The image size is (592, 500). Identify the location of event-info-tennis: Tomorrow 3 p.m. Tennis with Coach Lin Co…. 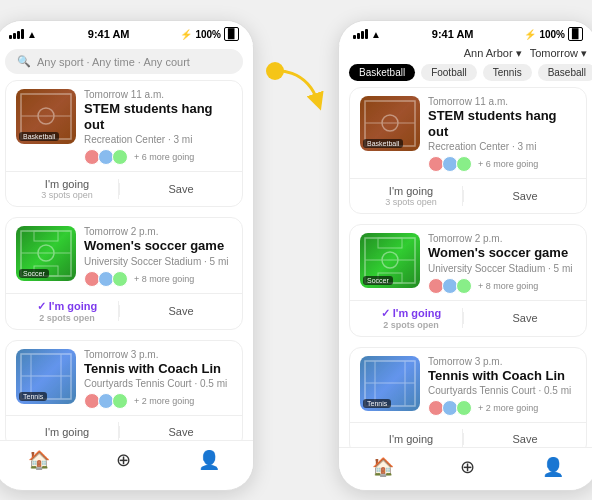
(158, 380).